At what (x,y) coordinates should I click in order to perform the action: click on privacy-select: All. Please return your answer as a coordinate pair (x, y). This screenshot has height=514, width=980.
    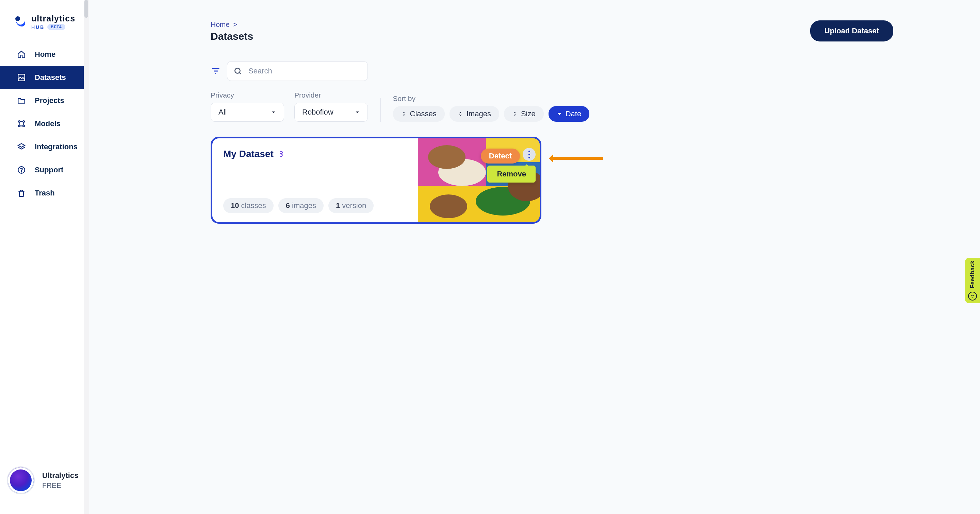
    Looking at the image, I should click on (247, 112).